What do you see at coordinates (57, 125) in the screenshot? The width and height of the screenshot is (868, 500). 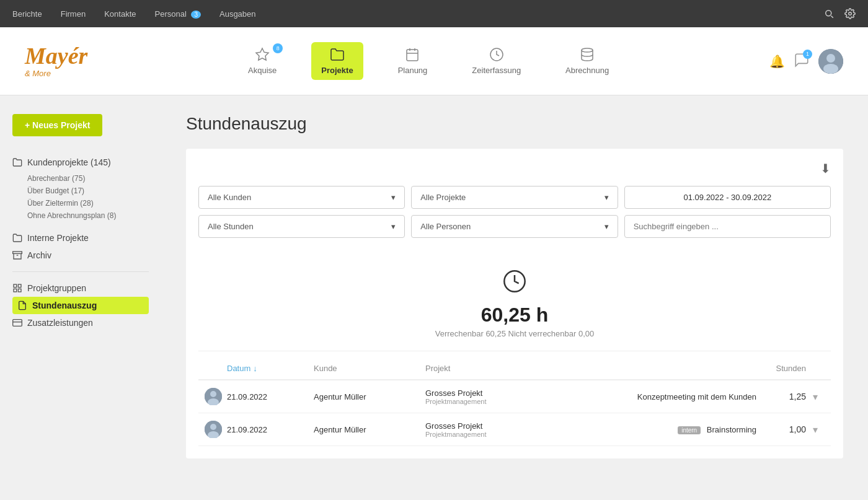 I see `new-project-button: + Neues Projekt` at bounding box center [57, 125].